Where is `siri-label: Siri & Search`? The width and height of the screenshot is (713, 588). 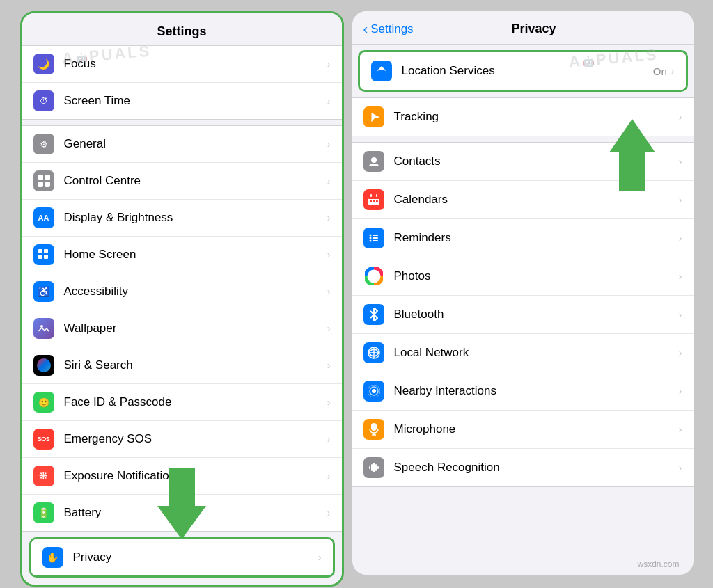 siri-label: Siri & Search is located at coordinates (196, 365).